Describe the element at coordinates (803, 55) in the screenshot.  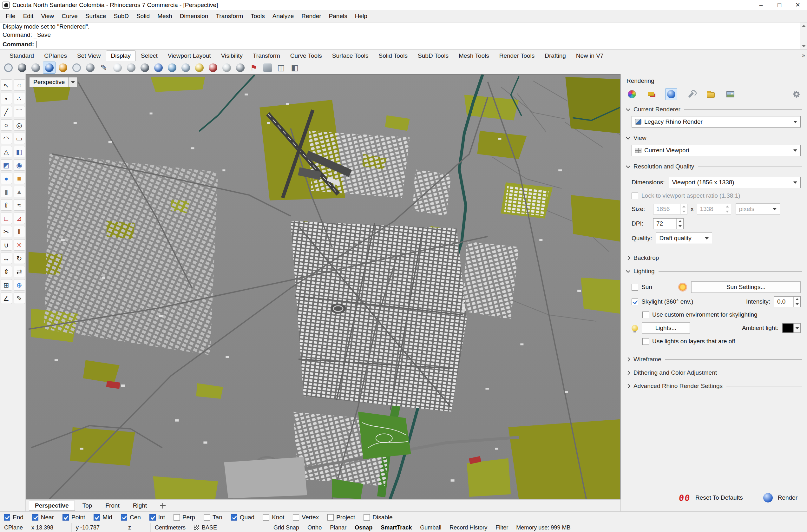
I see `toolbar-overflow-icon: »` at that location.